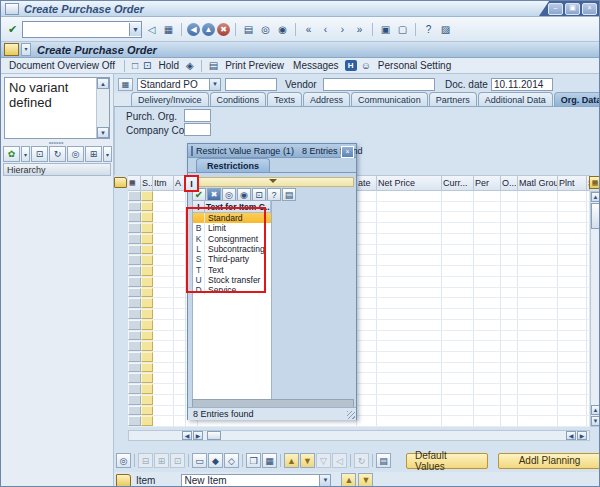 The width and height of the screenshot is (600, 487). What do you see at coordinates (594, 182) in the screenshot?
I see `table-settings-icon: ▦` at bounding box center [594, 182].